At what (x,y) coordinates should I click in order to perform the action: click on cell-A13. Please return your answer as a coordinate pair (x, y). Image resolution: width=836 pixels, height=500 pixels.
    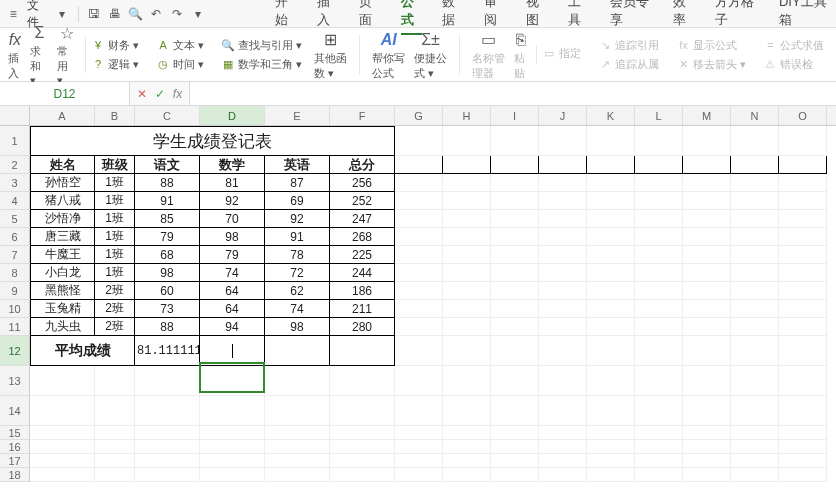
    Looking at the image, I should click on (62, 381).